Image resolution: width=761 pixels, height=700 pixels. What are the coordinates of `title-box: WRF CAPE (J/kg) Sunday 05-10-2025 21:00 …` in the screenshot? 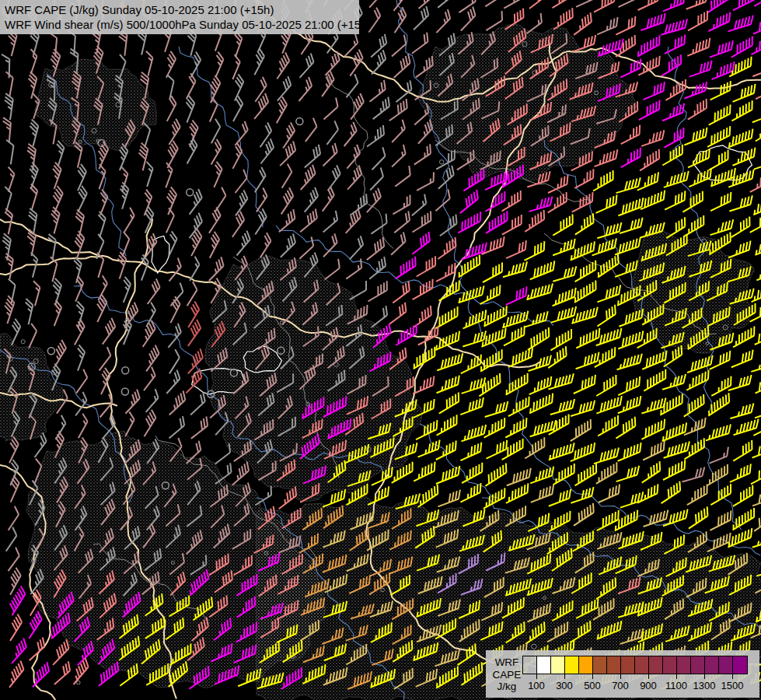 It's located at (180, 17).